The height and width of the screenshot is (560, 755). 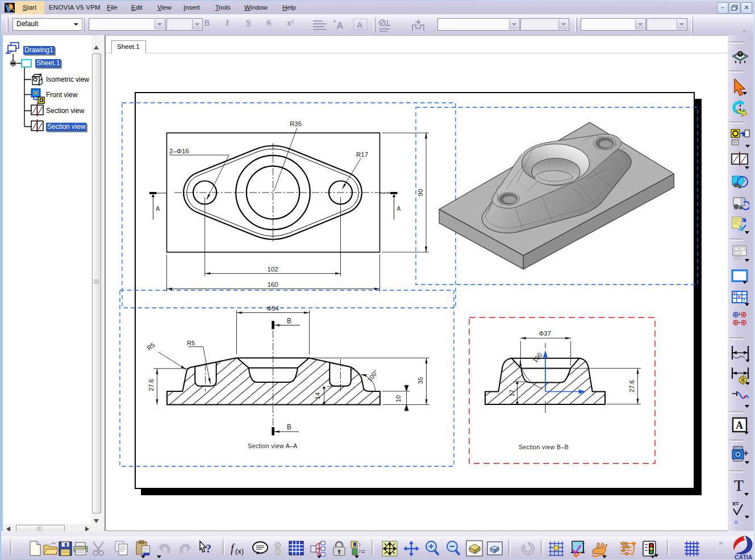 What do you see at coordinates (295, 124) in the screenshot?
I see `svg-text: R35` at bounding box center [295, 124].